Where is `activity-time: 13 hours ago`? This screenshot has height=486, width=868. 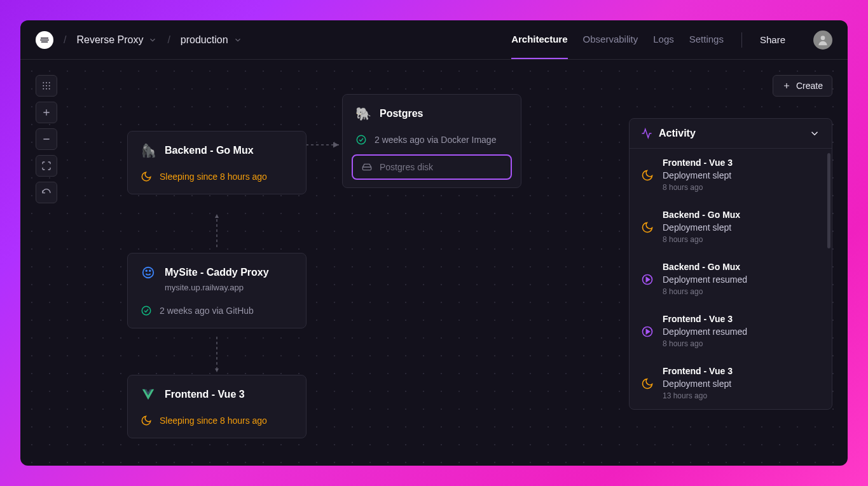 activity-time: 13 hours ago is located at coordinates (741, 396).